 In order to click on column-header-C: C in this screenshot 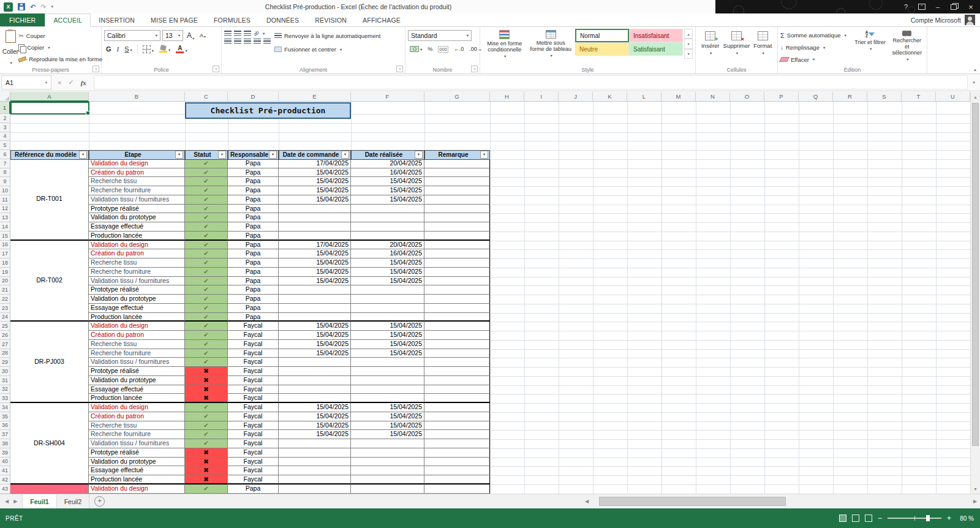, I will do `click(206, 97)`.